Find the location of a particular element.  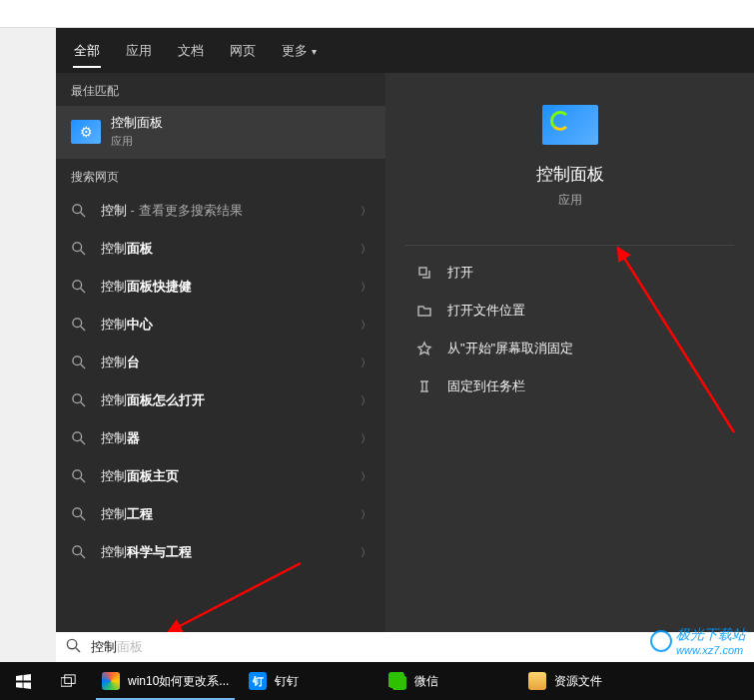

web-result-item: 控制面板怎么打开〉 is located at coordinates (221, 400).